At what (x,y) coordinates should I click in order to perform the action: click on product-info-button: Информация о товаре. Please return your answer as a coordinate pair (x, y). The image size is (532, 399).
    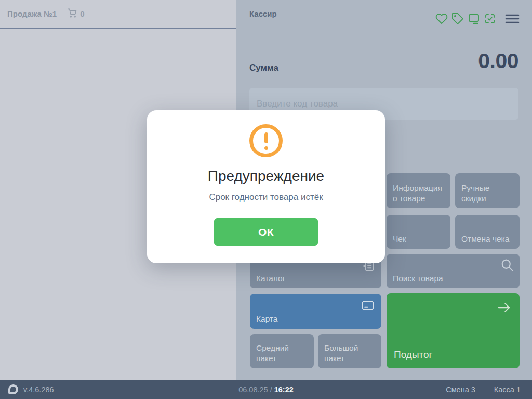
    Looking at the image, I should click on (419, 191).